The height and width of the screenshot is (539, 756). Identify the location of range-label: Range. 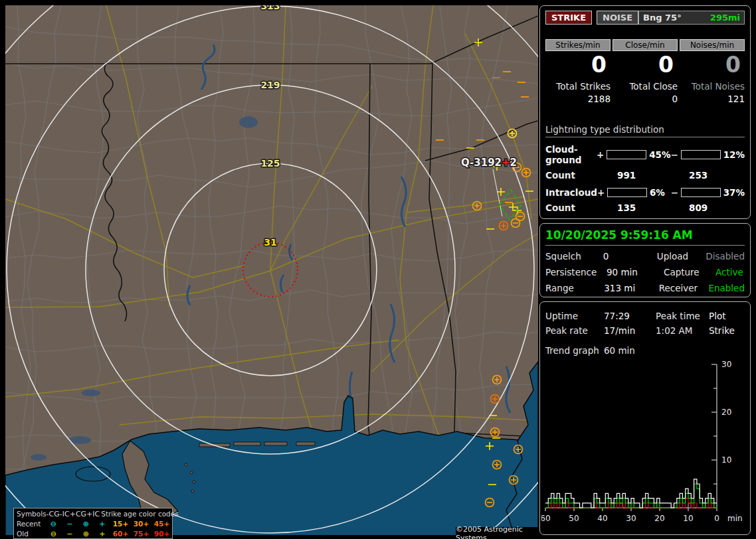
(575, 288).